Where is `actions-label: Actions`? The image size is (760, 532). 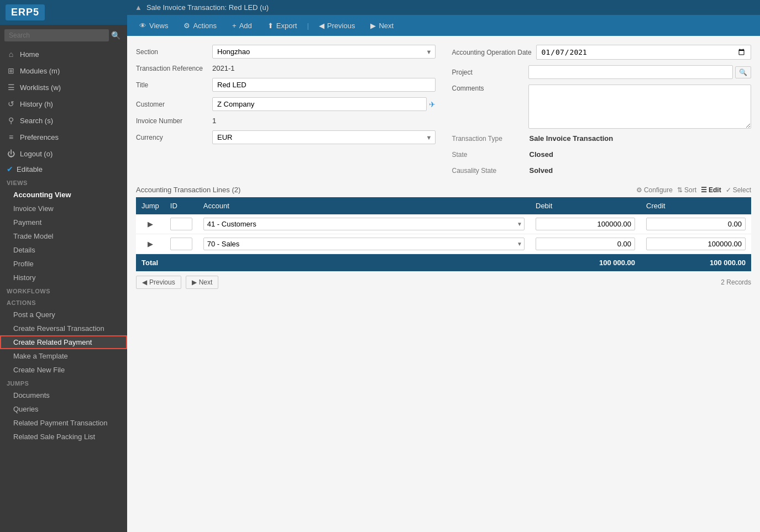 actions-label: Actions is located at coordinates (205, 25).